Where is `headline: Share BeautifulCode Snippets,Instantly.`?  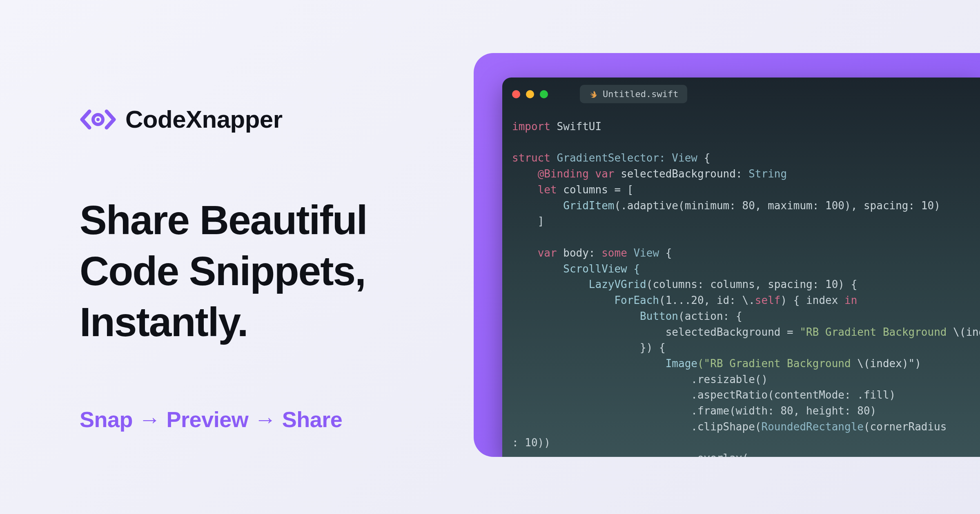
headline: Share BeautifulCode Snippets,Instantly. is located at coordinates (267, 271).